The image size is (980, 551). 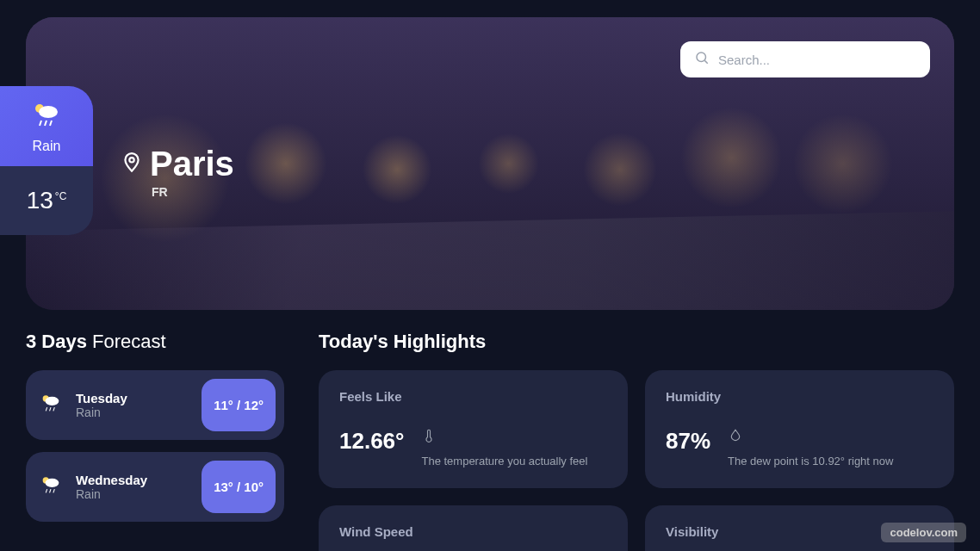 I want to click on forecast-title: 3 Days Forecast, so click(x=155, y=342).